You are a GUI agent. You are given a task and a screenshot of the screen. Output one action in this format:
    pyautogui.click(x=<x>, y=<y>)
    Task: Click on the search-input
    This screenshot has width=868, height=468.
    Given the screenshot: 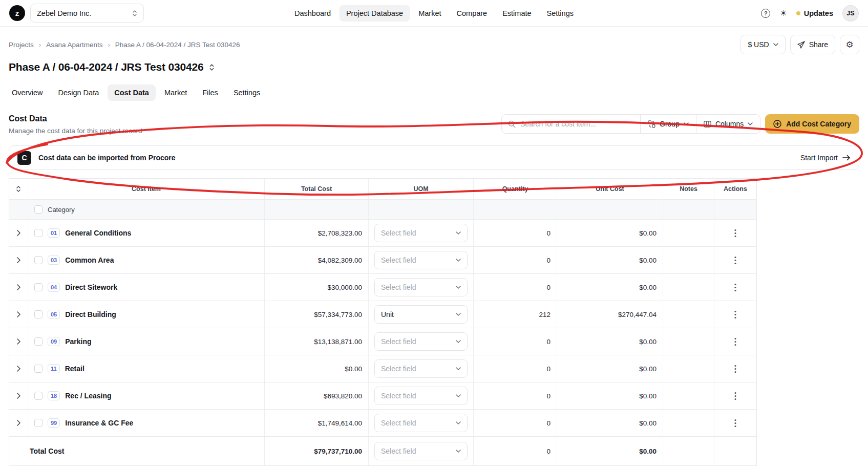 What is the action you would take?
    pyautogui.click(x=577, y=124)
    